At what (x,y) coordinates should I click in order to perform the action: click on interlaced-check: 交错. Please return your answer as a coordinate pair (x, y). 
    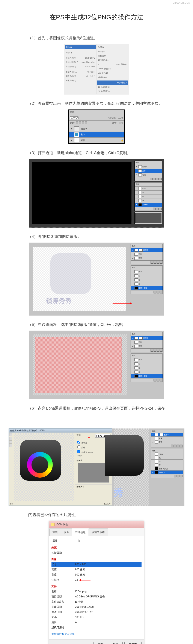
    Looking at the image, I should click on (81, 447).